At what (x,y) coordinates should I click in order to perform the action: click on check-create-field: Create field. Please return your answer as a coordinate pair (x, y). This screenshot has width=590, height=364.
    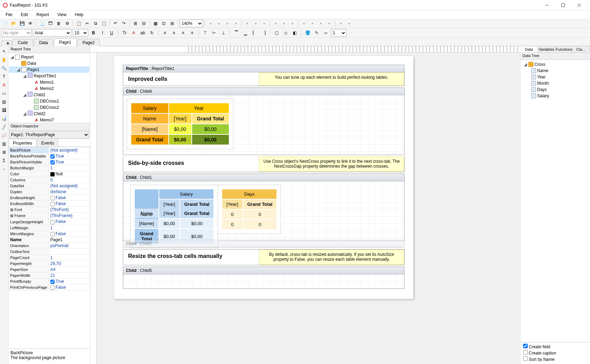
    Looking at the image, I should click on (555, 347).